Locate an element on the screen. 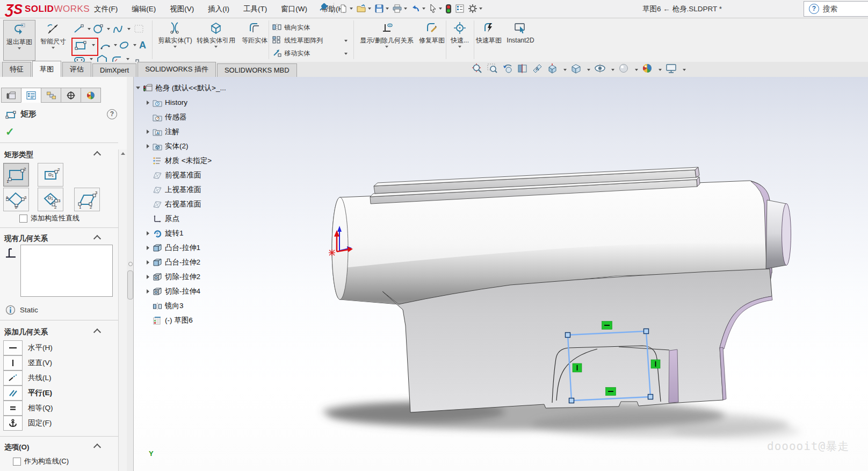 The width and height of the screenshot is (868, 471). equal-icon is located at coordinates (13, 408).